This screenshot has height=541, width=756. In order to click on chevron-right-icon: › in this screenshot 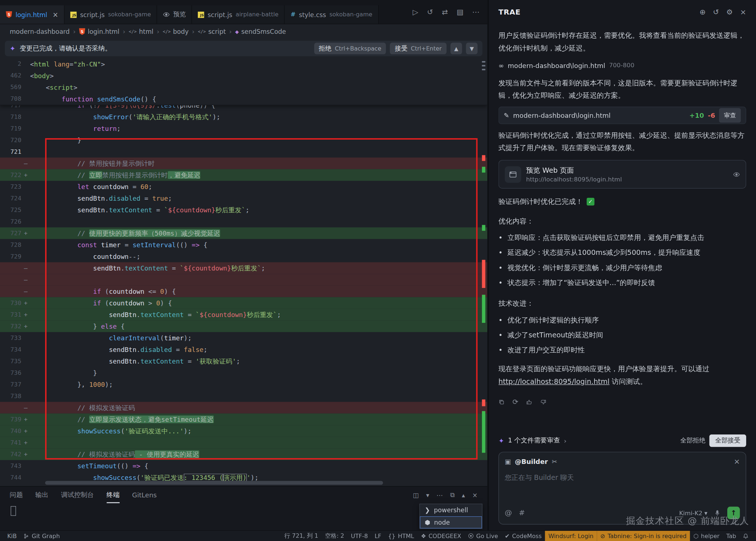, I will do `click(565, 441)`.